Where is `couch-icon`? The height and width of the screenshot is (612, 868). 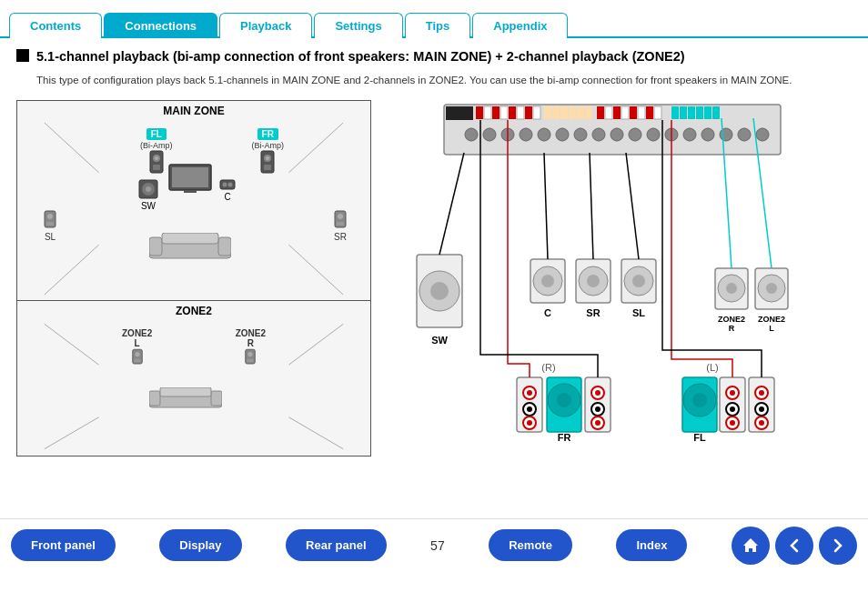 couch-icon is located at coordinates (190, 246).